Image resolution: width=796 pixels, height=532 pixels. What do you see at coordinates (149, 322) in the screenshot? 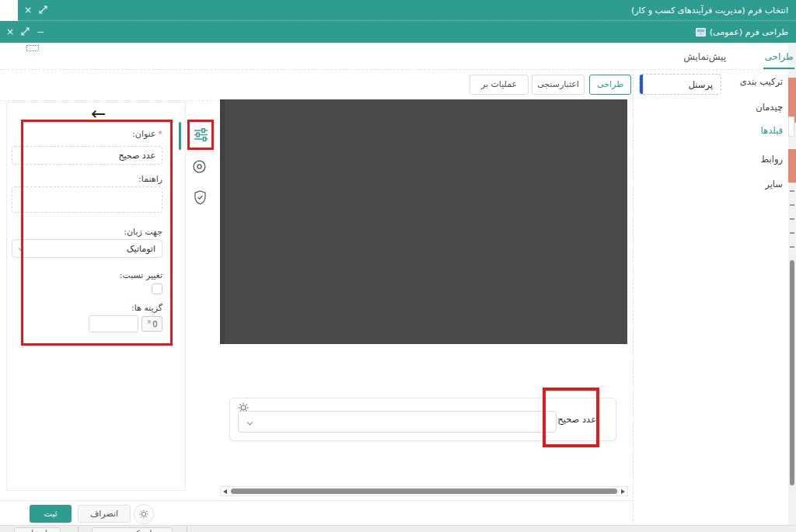
I see `remove-icon: ×` at bounding box center [149, 322].